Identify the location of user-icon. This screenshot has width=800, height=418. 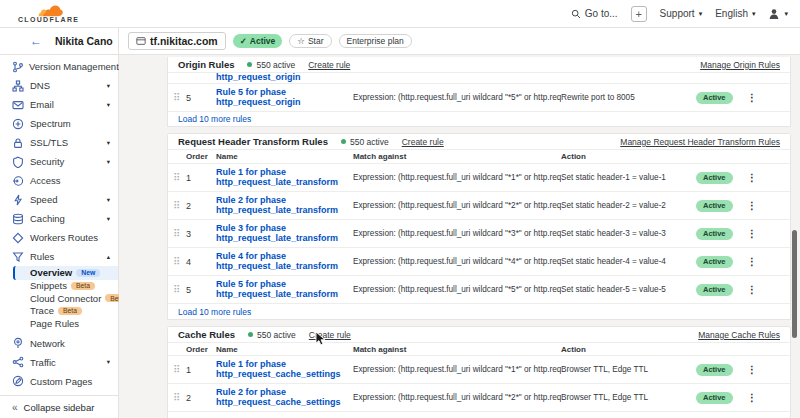
(774, 14).